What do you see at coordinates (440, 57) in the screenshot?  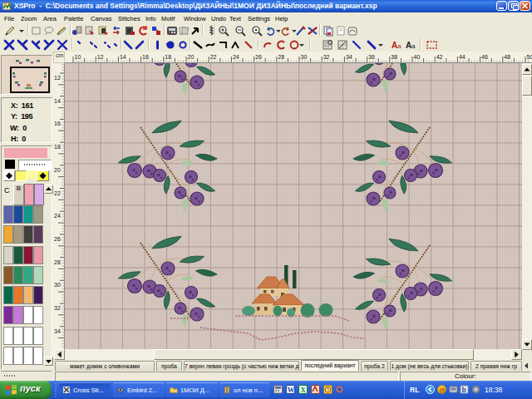 I see `svg-text: 42` at bounding box center [440, 57].